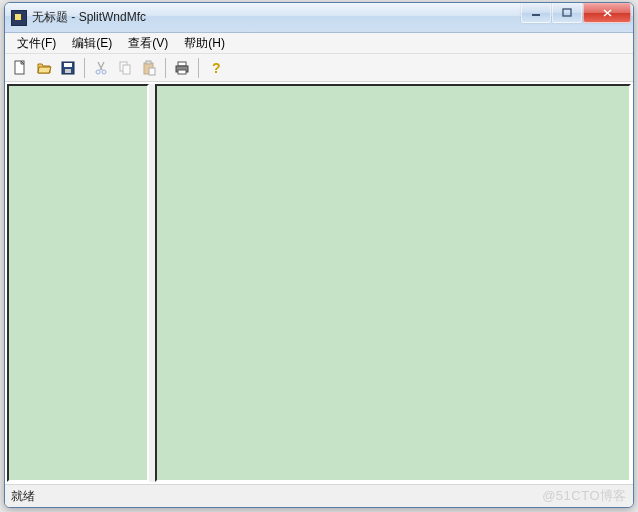 This screenshot has width=638, height=512. Describe the element at coordinates (319, 496) in the screenshot. I see `status-bar: 就绪 @51CTO博客` at that location.